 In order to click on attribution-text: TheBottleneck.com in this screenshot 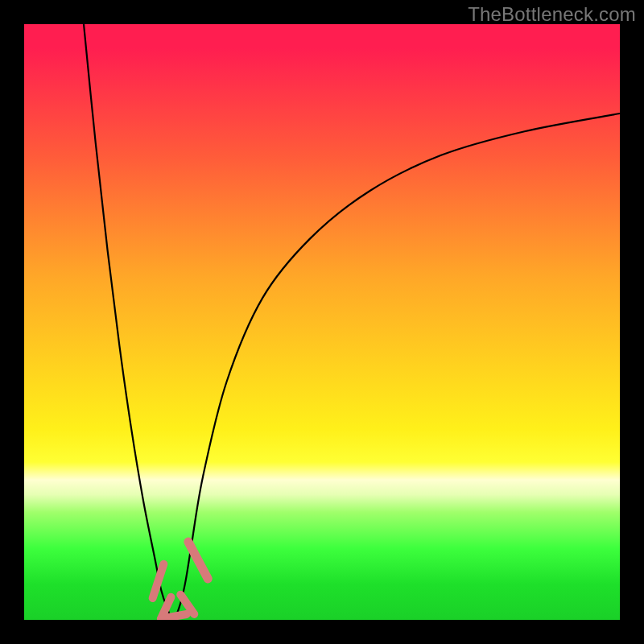, I will do `click(552, 14)`.